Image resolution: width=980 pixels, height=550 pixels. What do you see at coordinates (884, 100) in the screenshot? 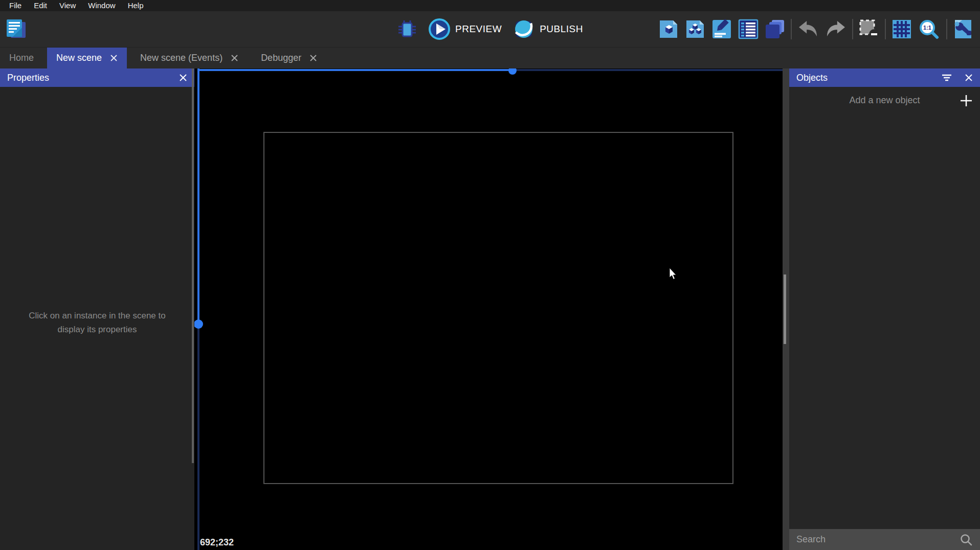
I see `add-new-object-label: Add a new object` at bounding box center [884, 100].